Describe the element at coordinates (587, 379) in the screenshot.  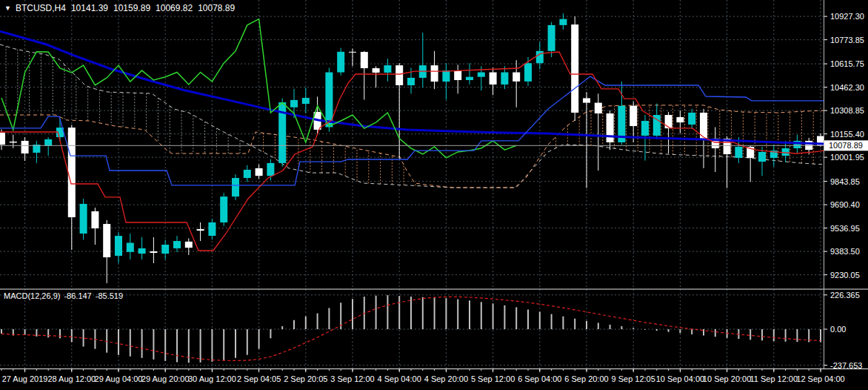
I see `time-axis-label: 6 Sep 20:00` at that location.